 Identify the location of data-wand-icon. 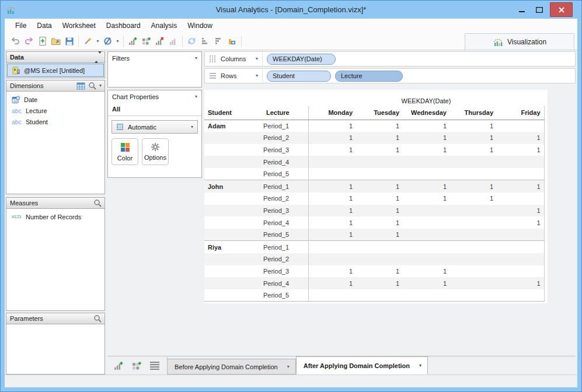
(88, 41).